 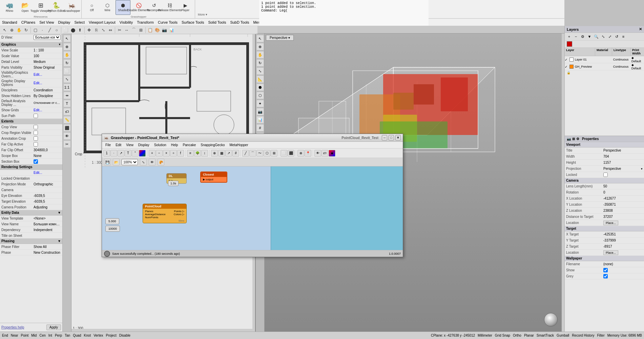 I want to click on gh-crv-btn: 〜, so click(x=260, y=153).